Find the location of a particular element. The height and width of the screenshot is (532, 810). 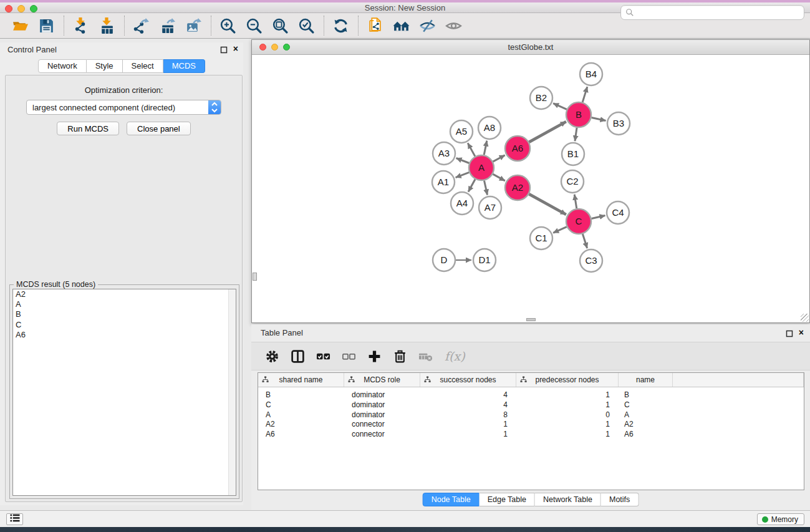

edge-B-B4 is located at coordinates (585, 95).